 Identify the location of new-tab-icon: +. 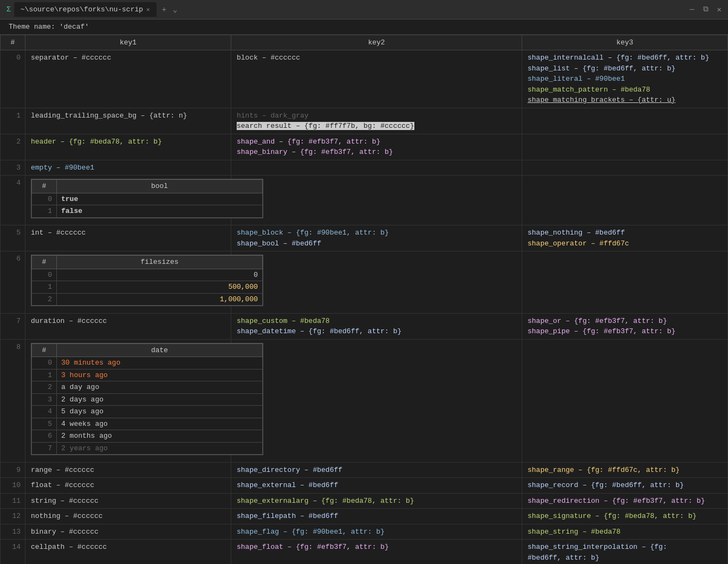
(164, 10).